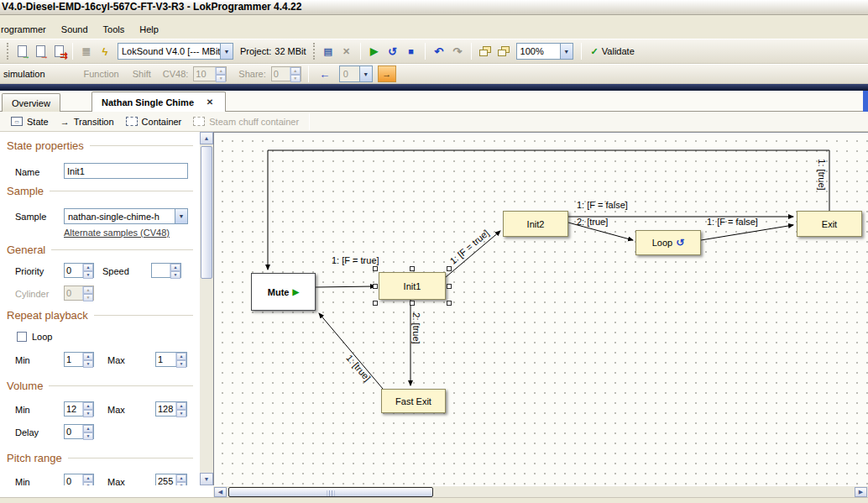 Image resolution: width=868 pixels, height=503 pixels. I want to click on repeat-min-input, so click(74, 359).